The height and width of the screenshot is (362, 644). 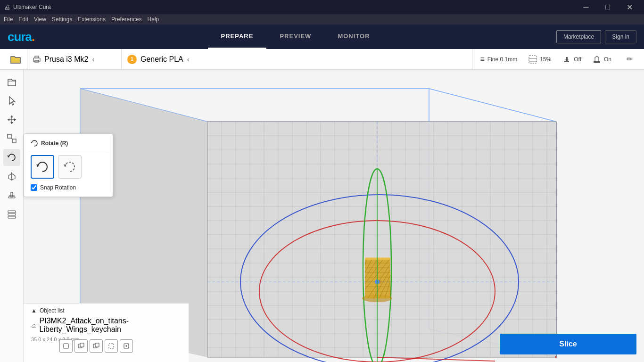 What do you see at coordinates (629, 7) in the screenshot?
I see `close-button: ✕` at bounding box center [629, 7].